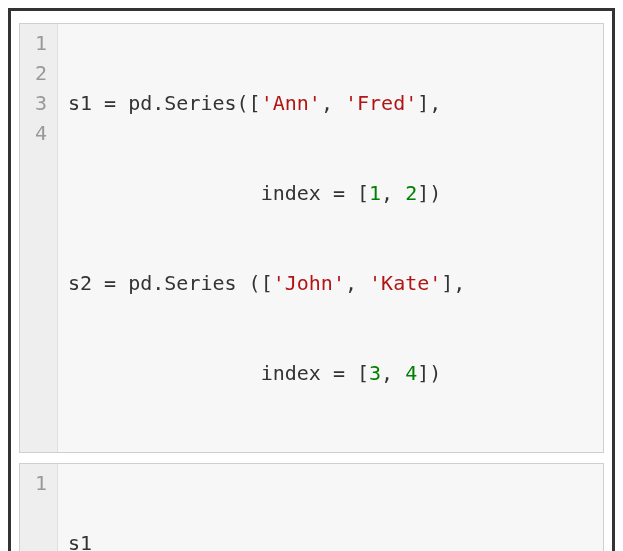 The height and width of the screenshot is (551, 623). Describe the element at coordinates (411, 373) in the screenshot. I see `number-literal: 4` at that location.